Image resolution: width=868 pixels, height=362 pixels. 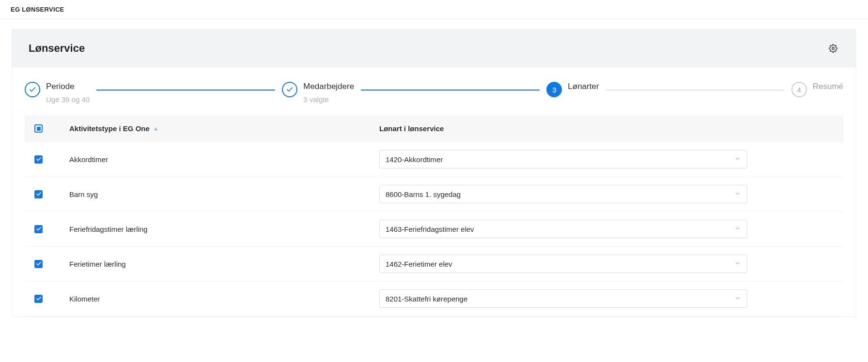 I want to click on table-row: Akkordtimer1420-Akkordtimer, so click(x=434, y=160).